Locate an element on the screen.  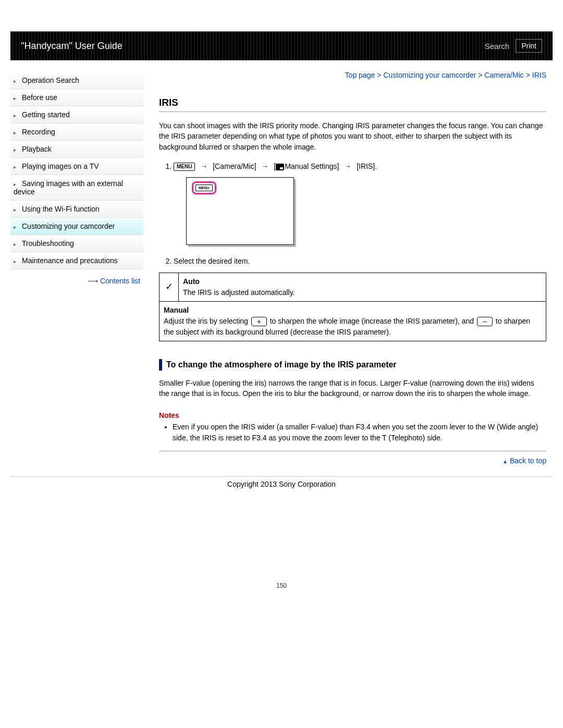
contents-list-link: ⟶Contents list is located at coordinates (77, 277).